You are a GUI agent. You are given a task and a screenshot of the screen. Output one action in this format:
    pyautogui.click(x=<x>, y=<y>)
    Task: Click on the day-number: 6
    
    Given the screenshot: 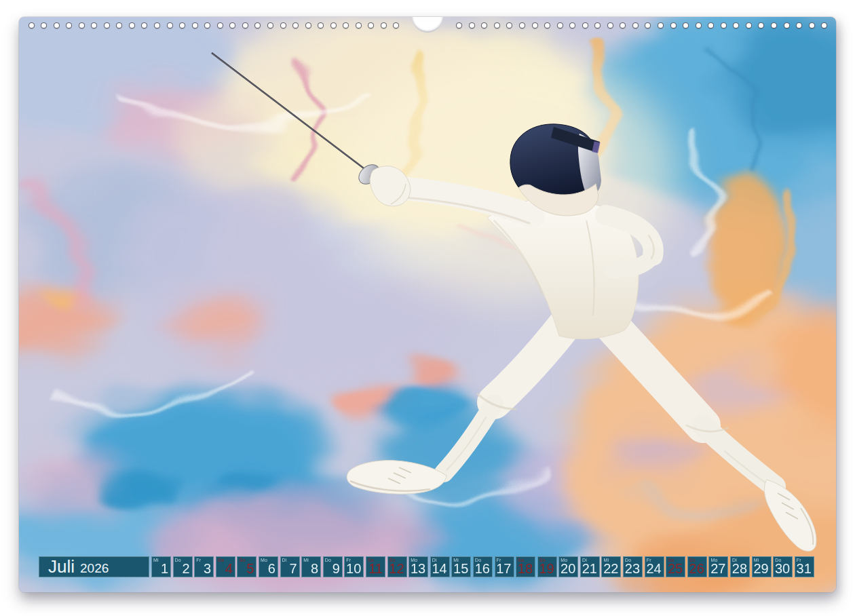 What is the action you would take?
    pyautogui.click(x=271, y=569)
    